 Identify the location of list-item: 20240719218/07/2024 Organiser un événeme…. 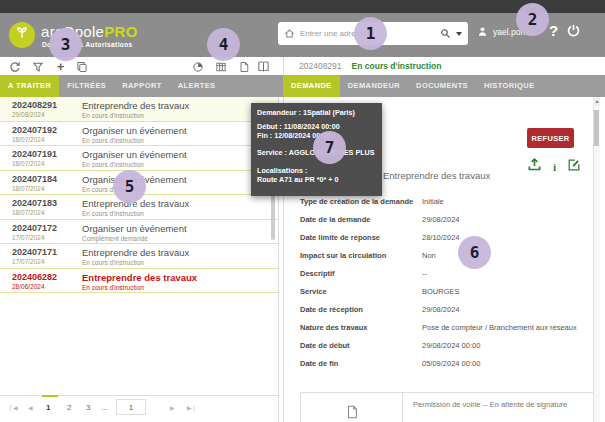
(139, 134).